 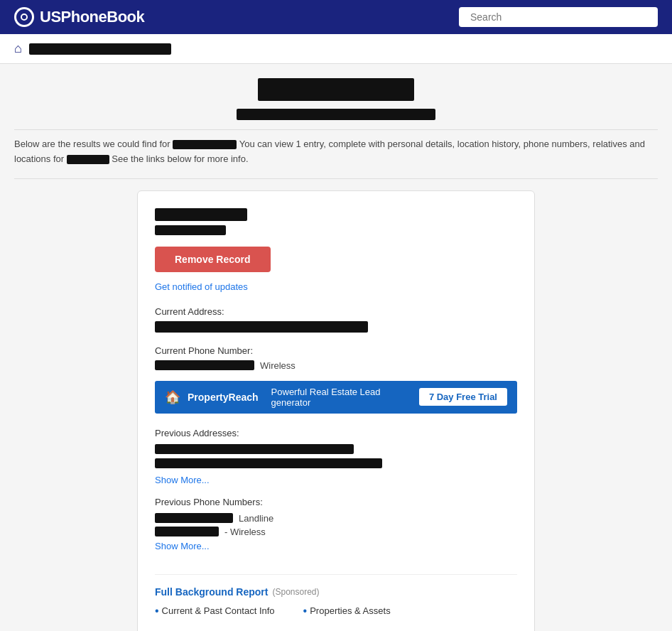 I want to click on person-name-redacted, so click(x=201, y=215).